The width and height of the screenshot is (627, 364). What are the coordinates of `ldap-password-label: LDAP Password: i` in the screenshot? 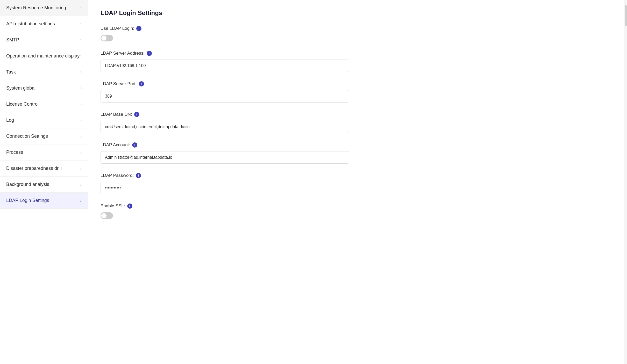 It's located at (356, 176).